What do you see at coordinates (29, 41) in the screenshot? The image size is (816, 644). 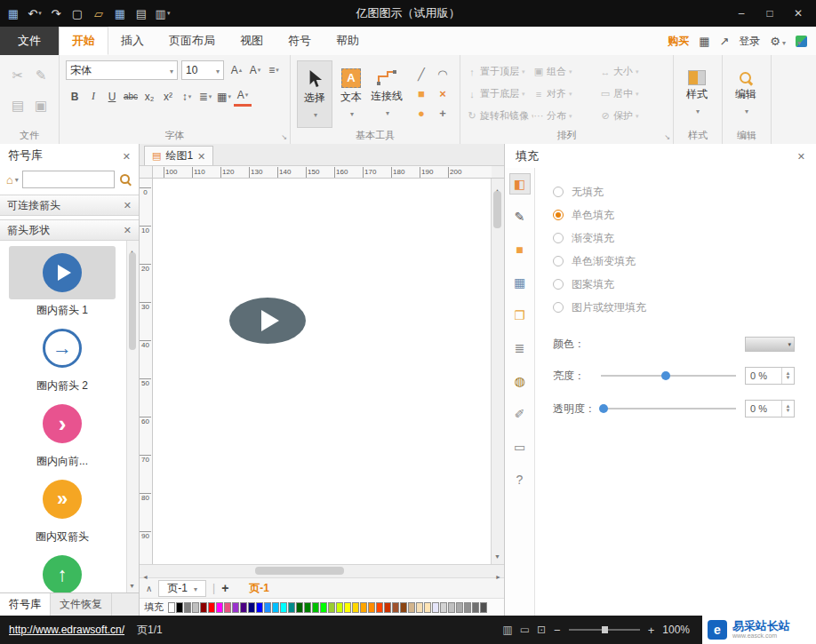 I see `file-tab: 文件` at bounding box center [29, 41].